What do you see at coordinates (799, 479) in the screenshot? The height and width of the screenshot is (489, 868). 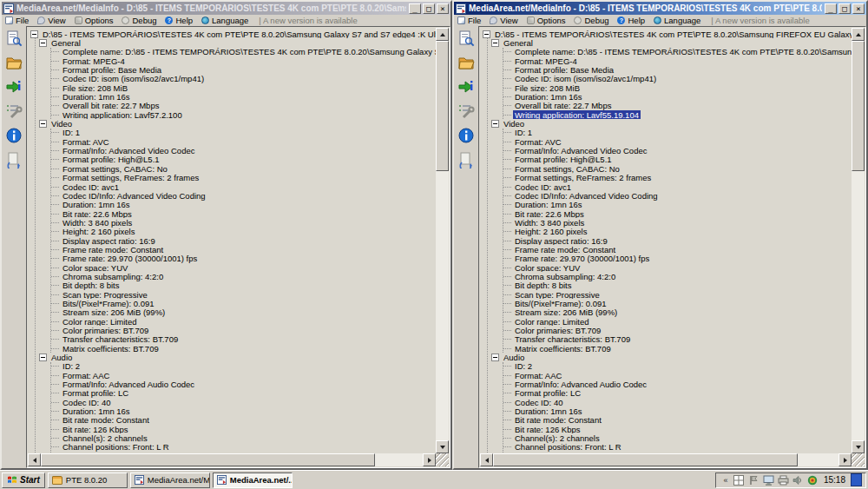 I see `volume-icon` at bounding box center [799, 479].